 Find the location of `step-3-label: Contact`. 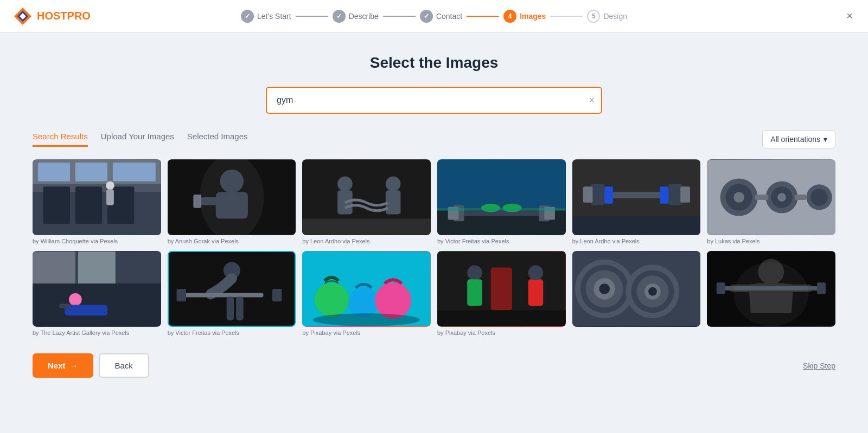

step-3-label: Contact is located at coordinates (449, 16).